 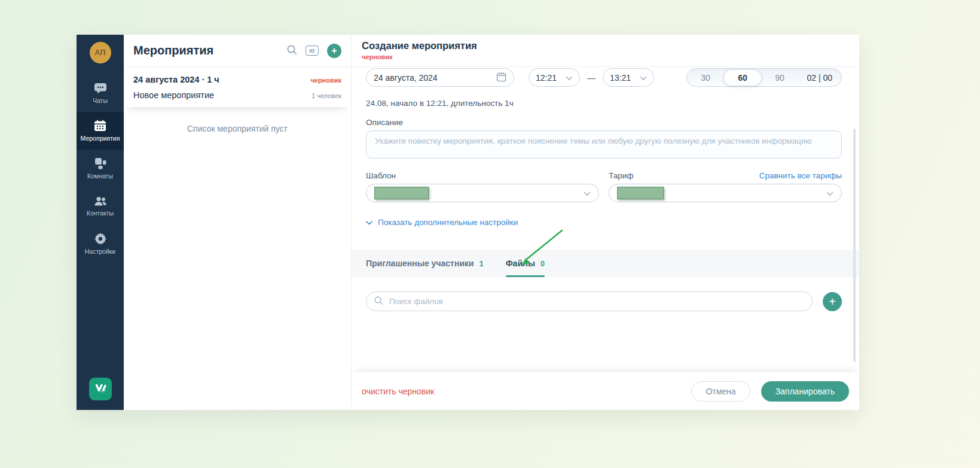 What do you see at coordinates (764, 78) in the screenshot?
I see `duration-selector: 30 60 90 02 | 00` at bounding box center [764, 78].